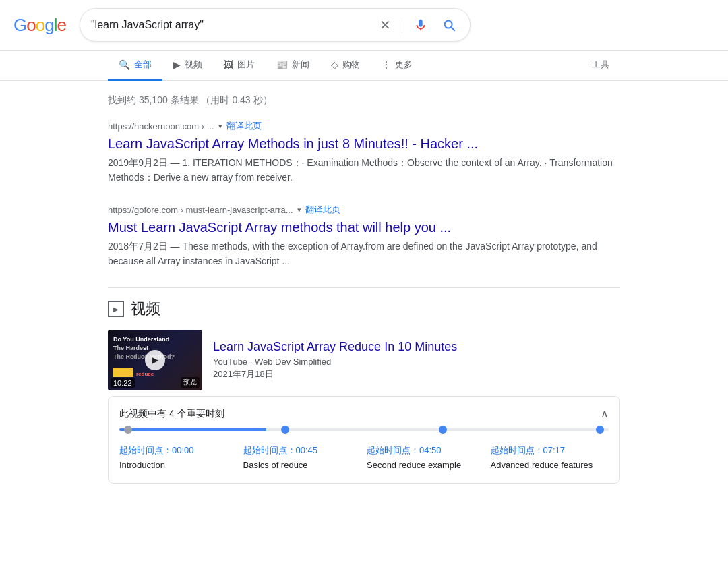 The image size is (728, 582). What do you see at coordinates (303, 450) in the screenshot?
I see `moment-2-time: 起始时间点：00:45` at bounding box center [303, 450].